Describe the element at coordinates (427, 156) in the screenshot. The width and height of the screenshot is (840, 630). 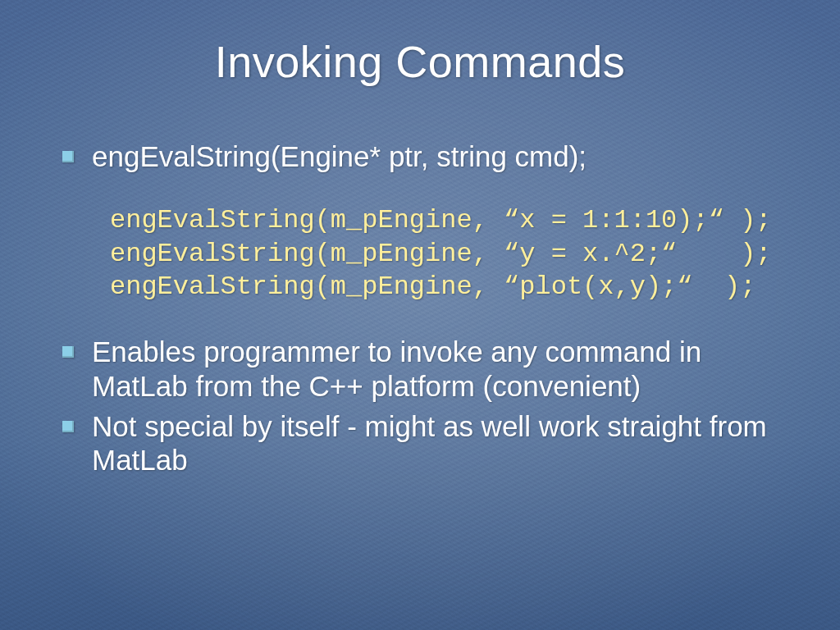
I see `bullet-list: engEvalString(Engine* ptr, string cmd);` at that location.